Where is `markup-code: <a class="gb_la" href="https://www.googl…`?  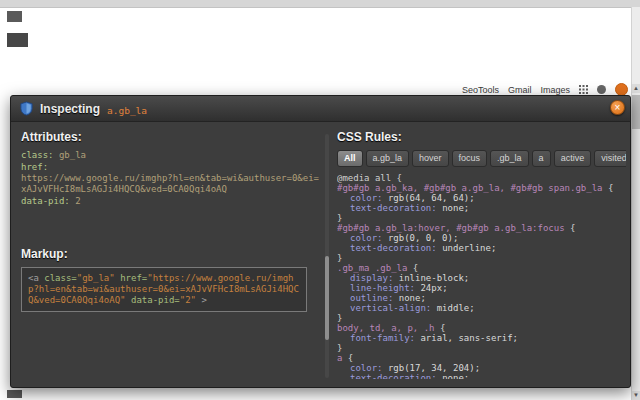
markup-code: <a class="gb_la" href="https://www.googl… is located at coordinates (164, 290).